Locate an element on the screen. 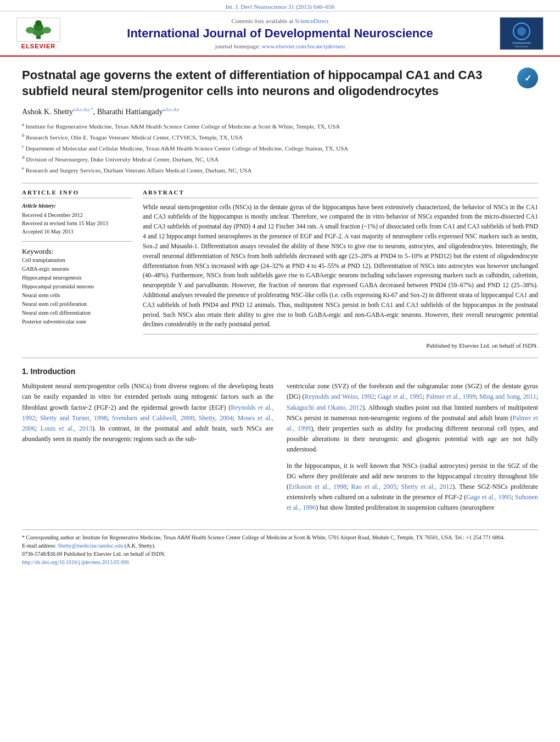  affiliation-c: c Department of Molecular and Cellular M… is located at coordinates (280, 148).